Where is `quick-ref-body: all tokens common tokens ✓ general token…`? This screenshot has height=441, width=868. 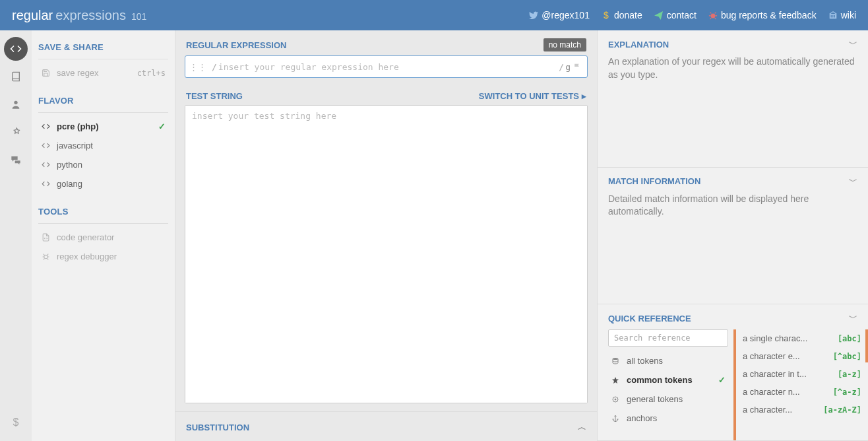 quick-ref-body: all tokens common tokens ✓ general token… is located at coordinates (733, 385).